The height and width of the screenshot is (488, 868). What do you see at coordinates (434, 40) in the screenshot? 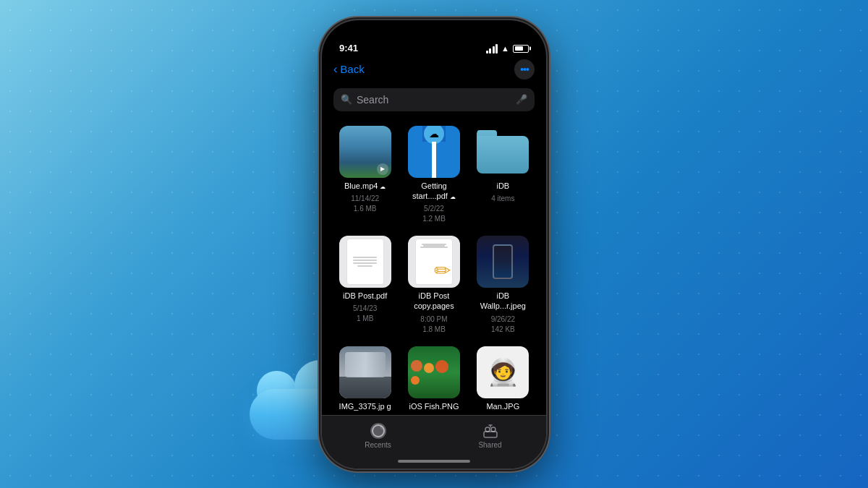
I see `dynamic-island` at bounding box center [434, 40].